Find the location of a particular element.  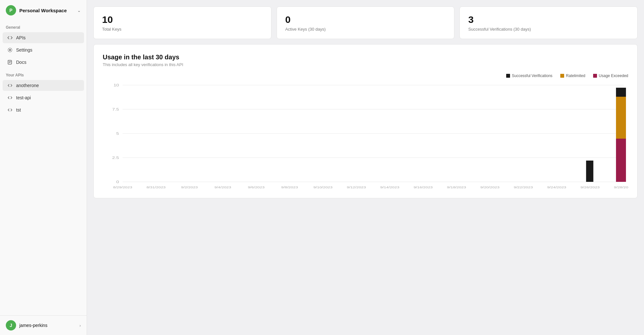

user-name: james-perkins is located at coordinates (48, 325).